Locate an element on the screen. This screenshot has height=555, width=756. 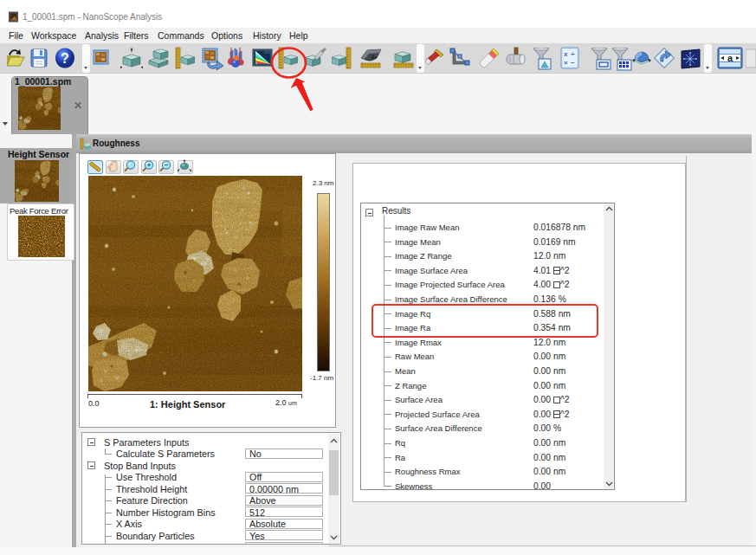
svg-text: a is located at coordinates (731, 58).